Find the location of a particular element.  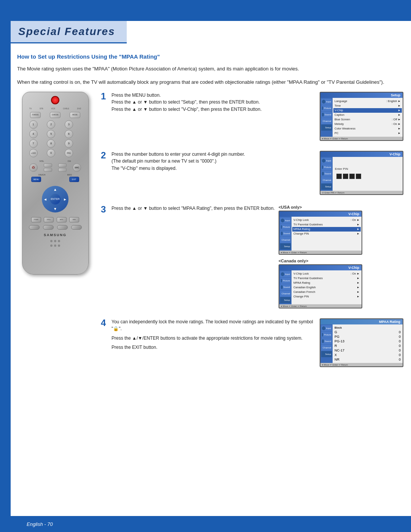

vchip-pin-footer: ⊙ Enter PIN ↩ Return is located at coordinates (362, 193).